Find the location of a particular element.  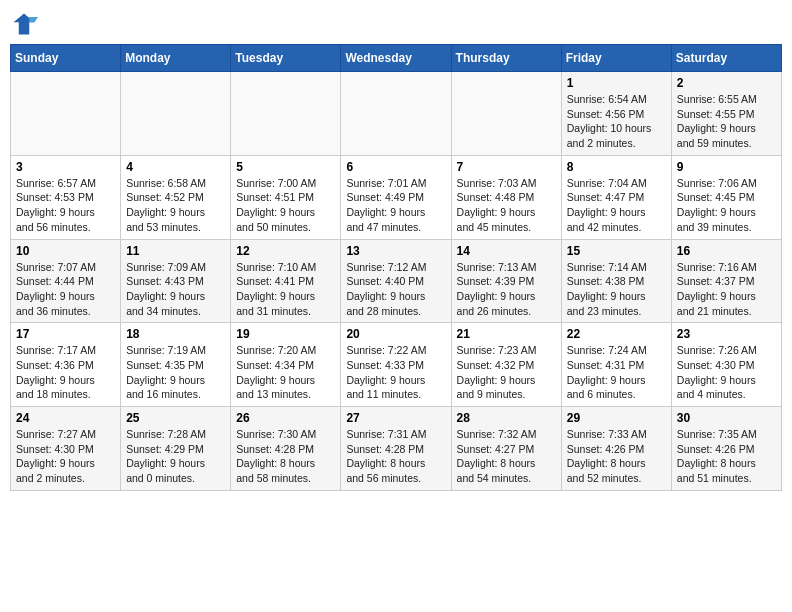

calendar-cell: 14Sunrise: 7:13 AMSunset: 4:39 PMDayligh… is located at coordinates (506, 281).